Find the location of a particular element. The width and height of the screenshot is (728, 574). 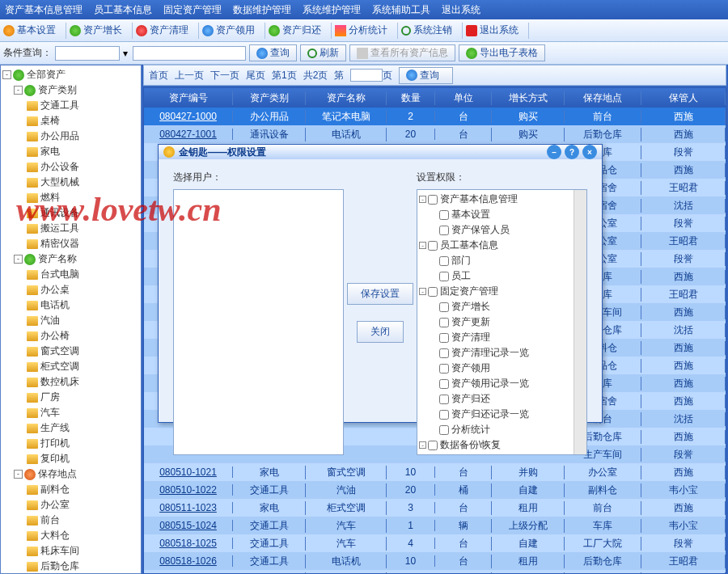

tree-group: -资产类别 is located at coordinates (71, 91).